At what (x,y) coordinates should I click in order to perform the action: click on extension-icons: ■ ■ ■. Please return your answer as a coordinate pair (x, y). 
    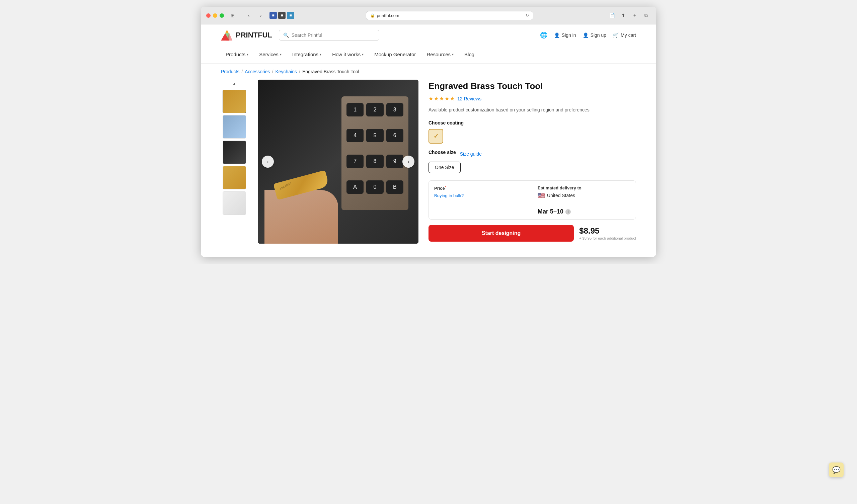
    Looking at the image, I should click on (282, 15).